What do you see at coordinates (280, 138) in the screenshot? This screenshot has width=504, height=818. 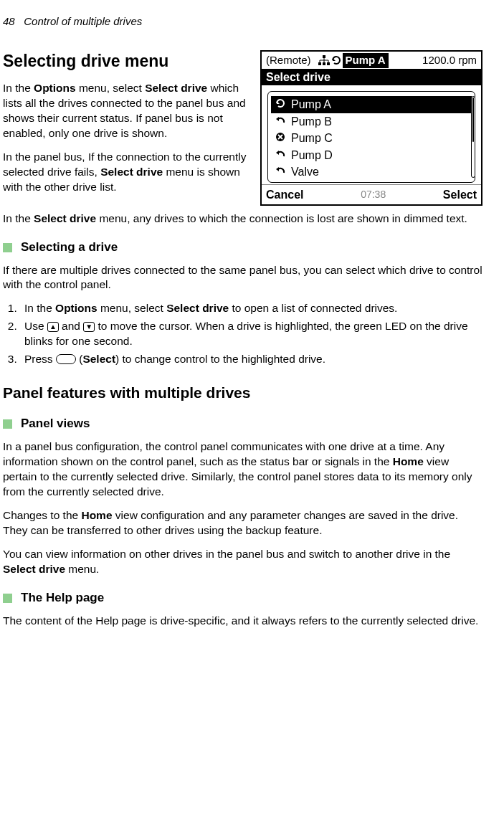 I see `stop-icon` at bounding box center [280, 138].